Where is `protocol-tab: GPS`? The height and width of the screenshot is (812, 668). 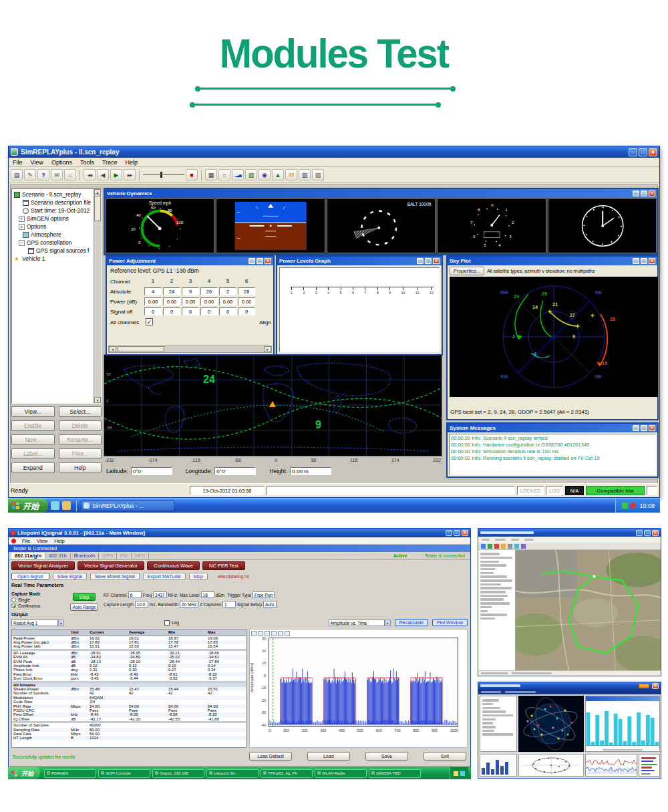 protocol-tab: GPS is located at coordinates (108, 556).